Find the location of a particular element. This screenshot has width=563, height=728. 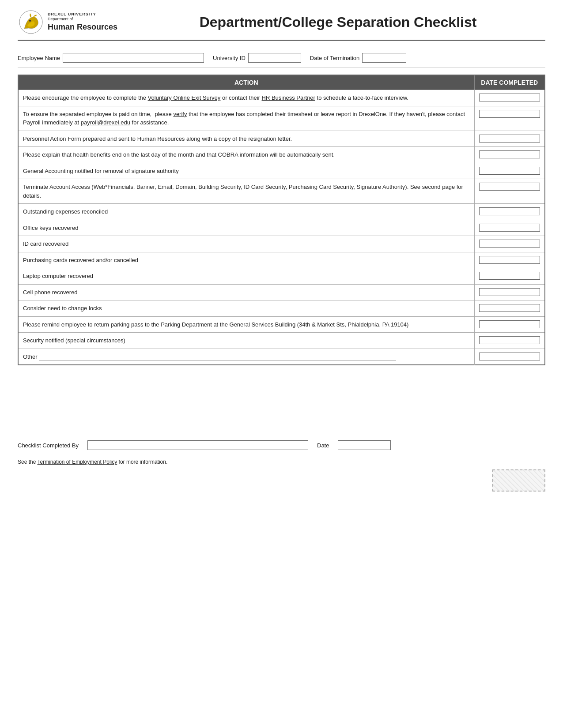

action-cell: To ensure the separated employee is paid… is located at coordinates (246, 118).